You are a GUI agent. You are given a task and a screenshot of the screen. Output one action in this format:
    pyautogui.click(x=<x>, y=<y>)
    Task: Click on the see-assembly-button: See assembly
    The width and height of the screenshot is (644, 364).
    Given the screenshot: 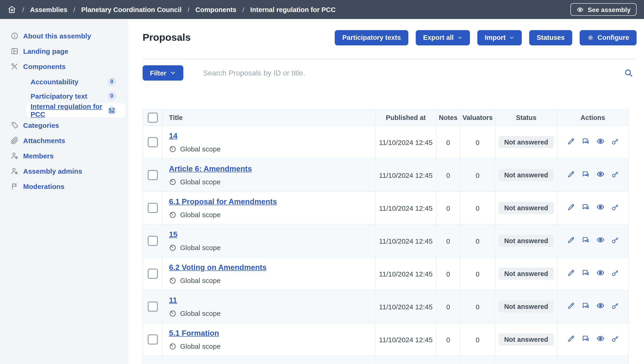 What is the action you would take?
    pyautogui.click(x=604, y=10)
    